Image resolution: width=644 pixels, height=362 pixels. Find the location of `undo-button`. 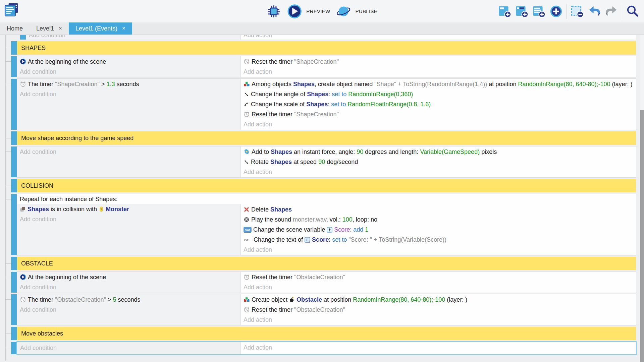

undo-button is located at coordinates (594, 11).